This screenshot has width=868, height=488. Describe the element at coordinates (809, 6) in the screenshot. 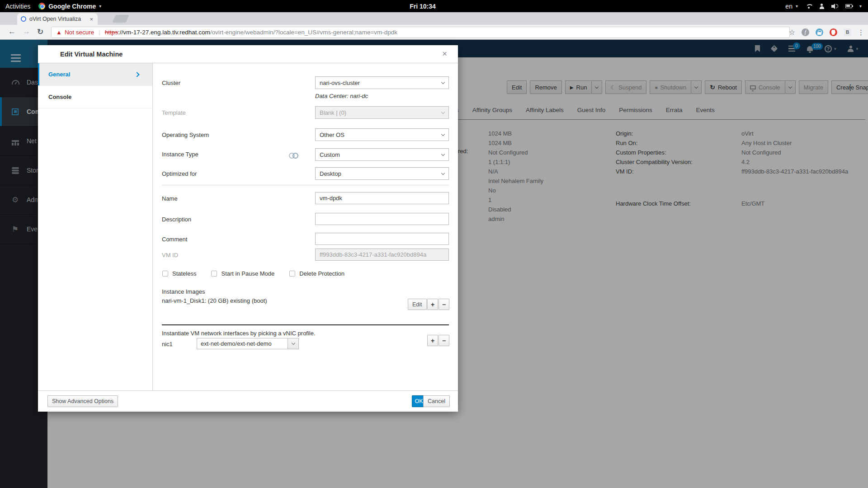

I see `wifi-icon` at that location.